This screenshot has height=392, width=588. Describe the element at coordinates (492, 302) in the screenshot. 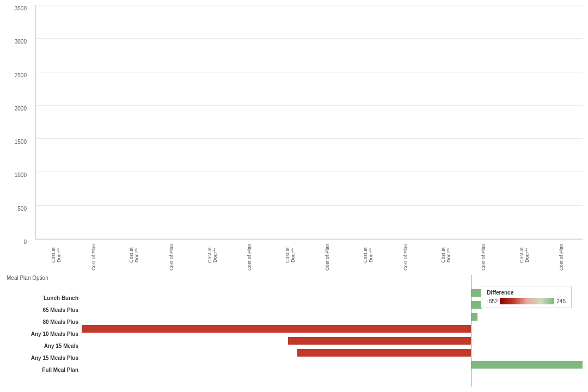

I see `legend-min: -852` at that location.